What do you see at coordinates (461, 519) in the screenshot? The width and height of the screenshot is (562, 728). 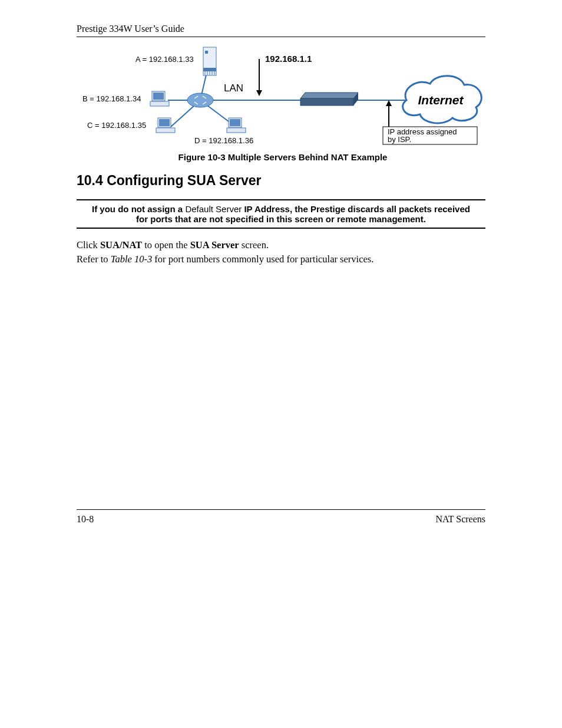 I see `footer-section-name: NAT Screens` at bounding box center [461, 519].